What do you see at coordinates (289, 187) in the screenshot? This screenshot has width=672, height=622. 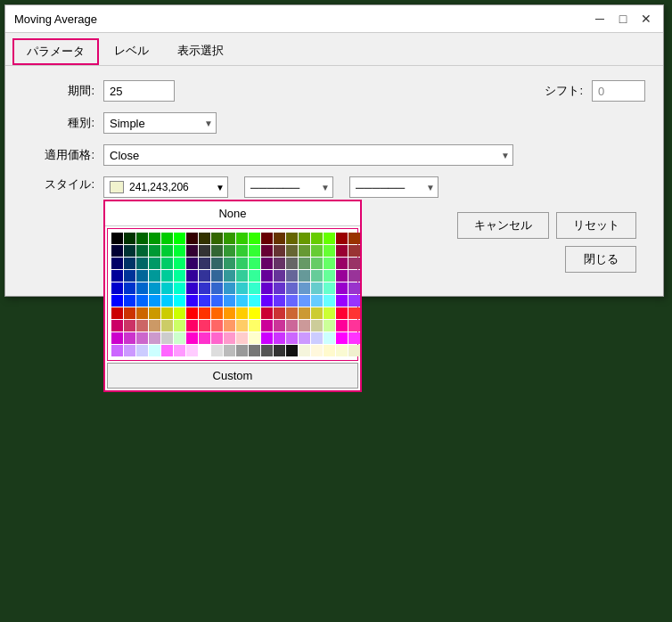 I see `line-style-1-select: ────── - - - - - · · · · ·` at bounding box center [289, 187].